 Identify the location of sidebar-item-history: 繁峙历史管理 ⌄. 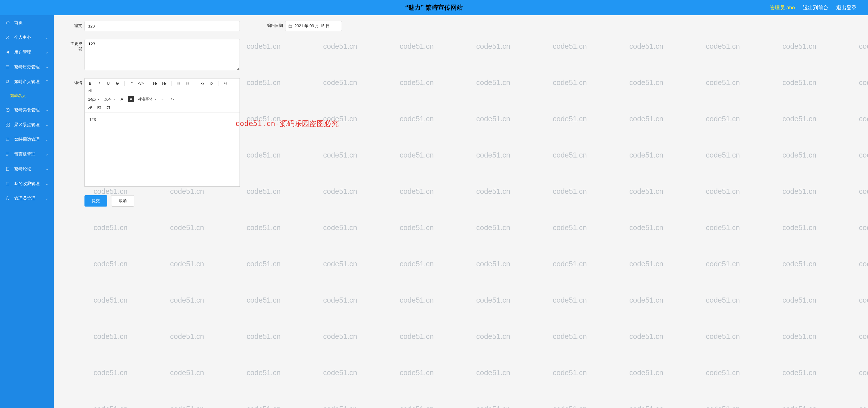
(27, 67).